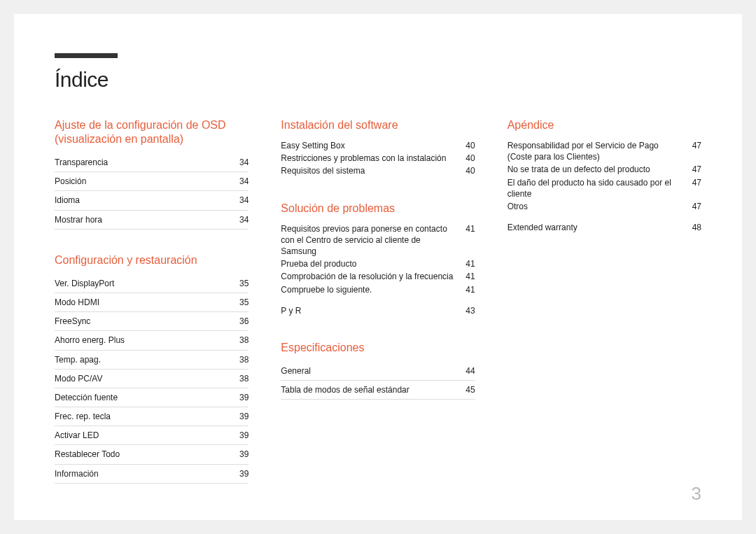 The image size is (756, 534). What do you see at coordinates (146, 454) in the screenshot?
I see `toc-label: Restablecer Todo` at bounding box center [146, 454].